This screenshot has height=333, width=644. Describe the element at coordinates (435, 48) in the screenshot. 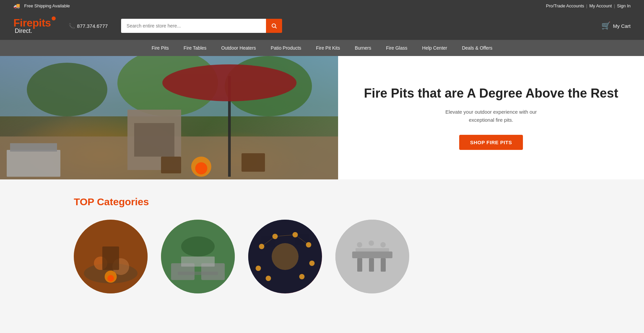

I see `nav-help-center: Help Center` at that location.